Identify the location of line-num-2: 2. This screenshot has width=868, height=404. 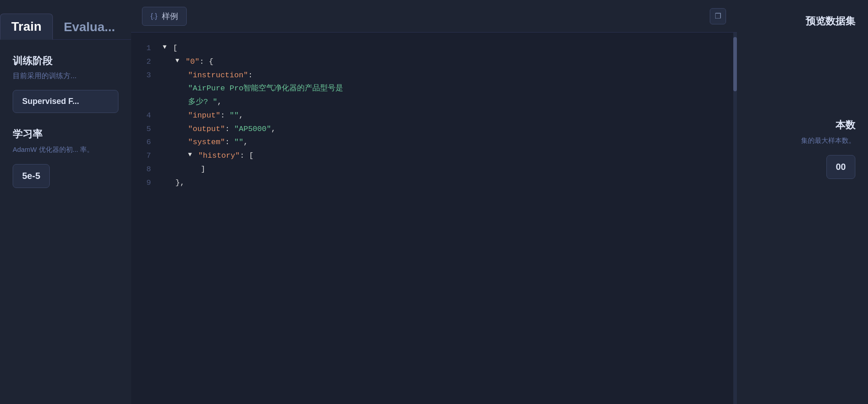
(145, 62).